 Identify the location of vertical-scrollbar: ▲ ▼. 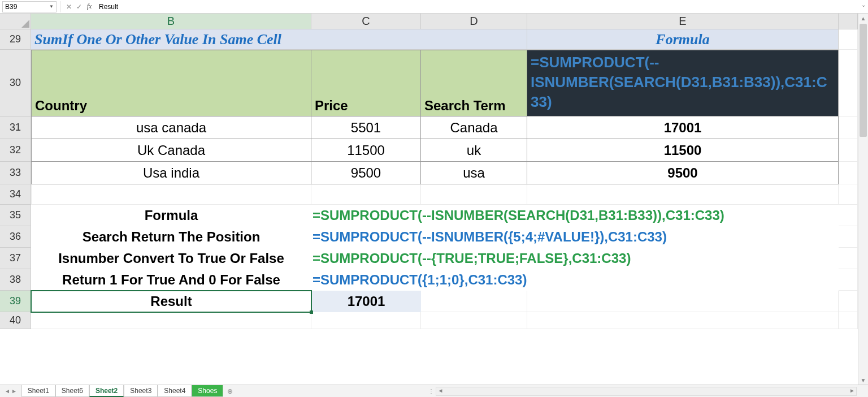
(863, 199).